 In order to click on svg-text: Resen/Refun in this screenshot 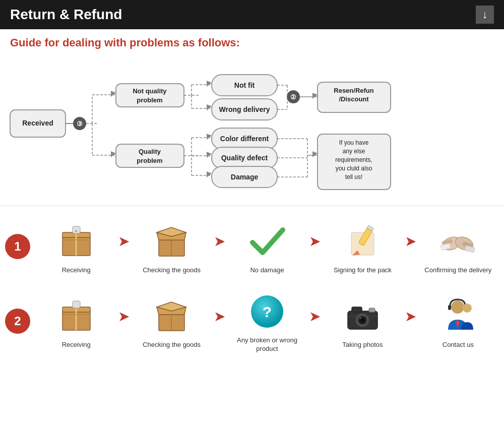, I will do `click(354, 91)`.